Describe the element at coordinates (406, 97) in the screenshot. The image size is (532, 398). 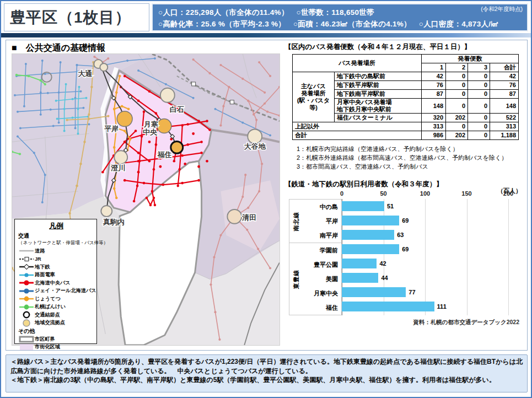
I see `bus-table: バス発着場所 発着便数 1 2 3 合計 主なバス 発着場所 (駅・バスタ等) …` at that location.